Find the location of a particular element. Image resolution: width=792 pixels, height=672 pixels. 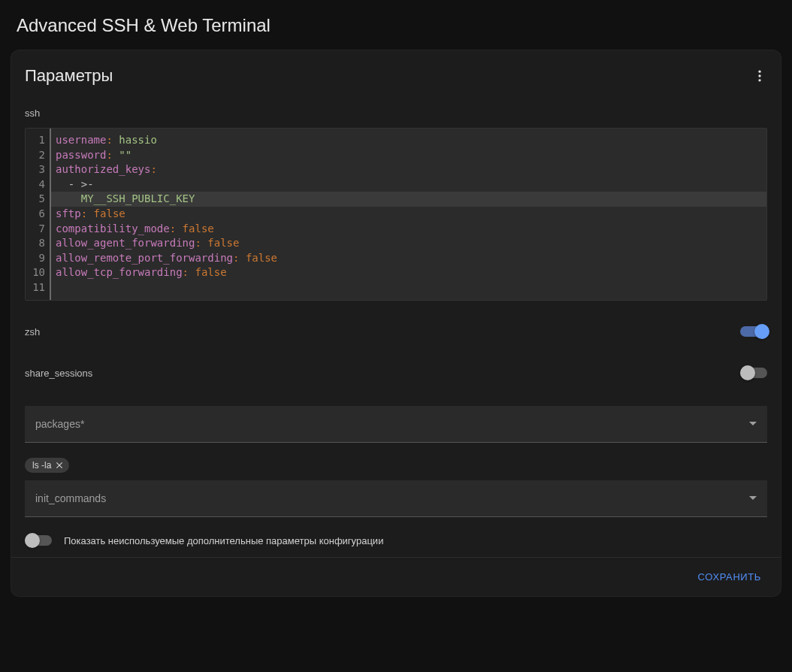

show-unused-label: Показать неиспользуемые дополнительные п… is located at coordinates (224, 541).